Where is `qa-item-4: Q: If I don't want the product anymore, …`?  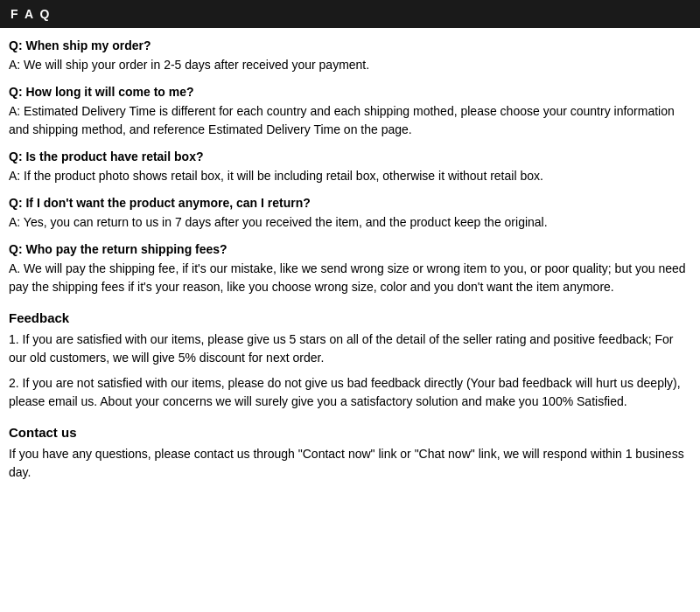 qa-item-4: Q: If I don't want the product anymore, … is located at coordinates (350, 213).